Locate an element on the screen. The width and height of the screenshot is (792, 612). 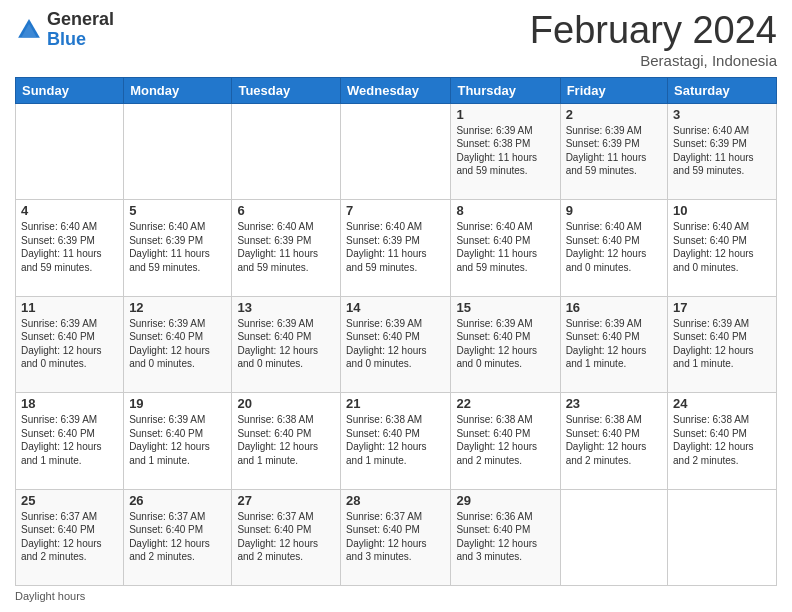
calendar-cell: 11Sunrise: 6:39 AM Sunset: 6:40 PM Dayli… is located at coordinates (70, 344).